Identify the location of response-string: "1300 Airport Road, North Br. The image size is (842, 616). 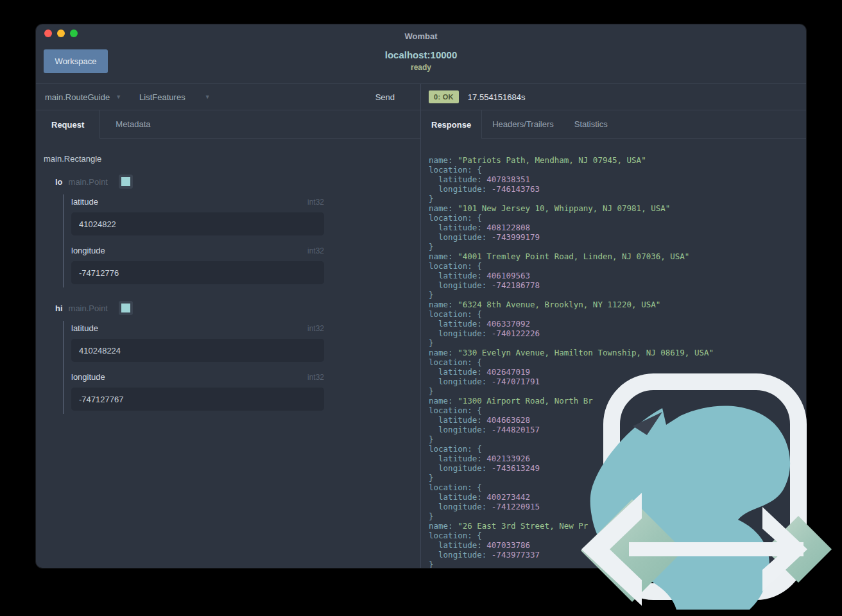
(525, 400).